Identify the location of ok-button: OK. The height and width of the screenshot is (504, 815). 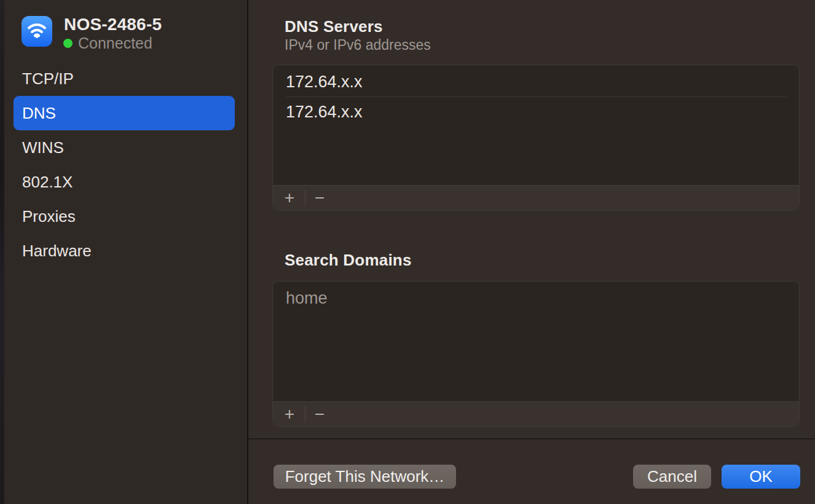
(761, 477).